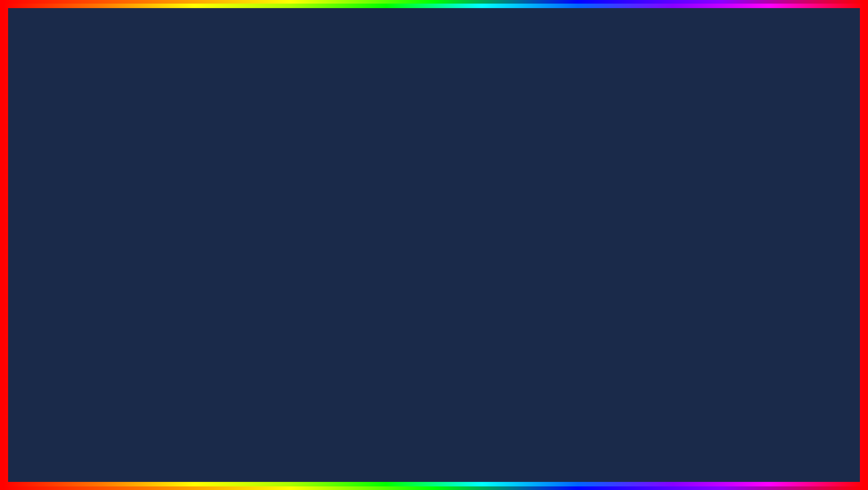 This screenshot has width=868, height=490. Describe the element at coordinates (483, 188) in the screenshot. I see `method-dropdown-arrow: ▲` at that location.